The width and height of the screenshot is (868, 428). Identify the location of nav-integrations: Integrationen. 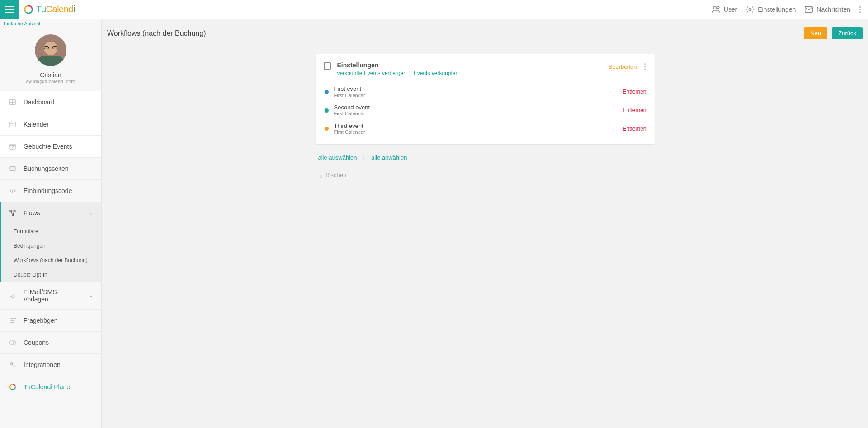
(51, 365).